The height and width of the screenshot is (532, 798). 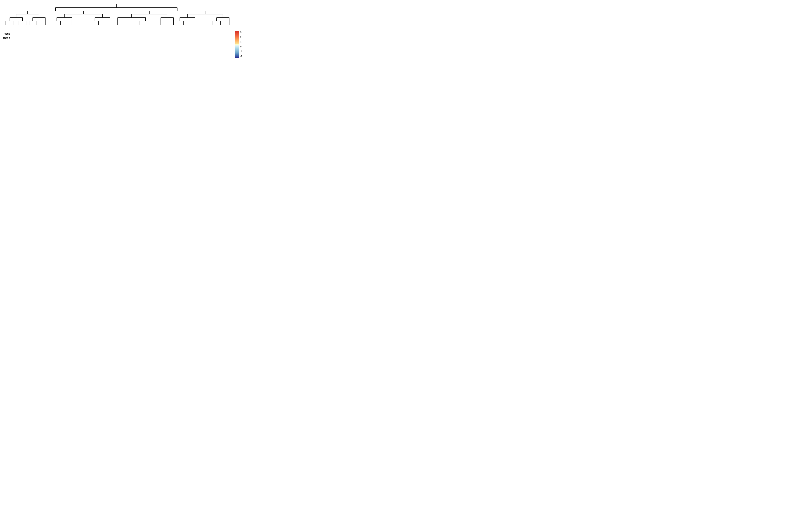 What do you see at coordinates (241, 44) in the screenshot?
I see `colorbar-labels: 3 2 1 0 -1 -2` at bounding box center [241, 44].